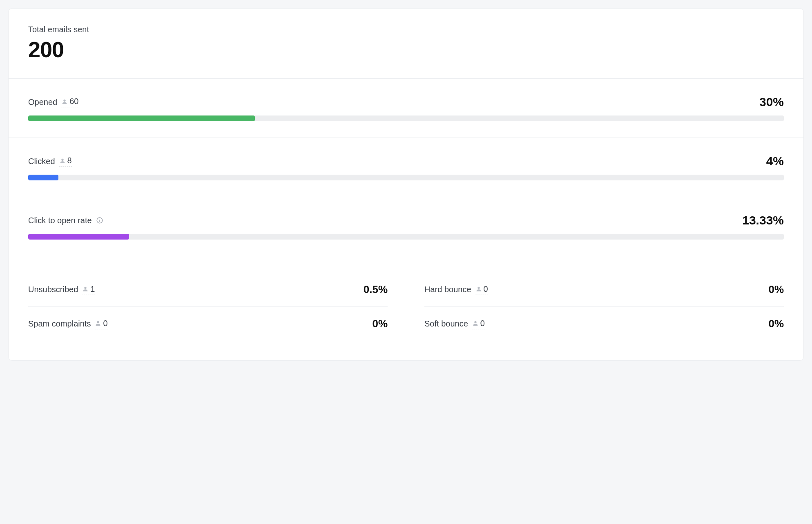 The image size is (812, 524). What do you see at coordinates (208, 290) in the screenshot?
I see `unsubscribed-stat: Unsubscribed 1 0.5%` at bounding box center [208, 290].